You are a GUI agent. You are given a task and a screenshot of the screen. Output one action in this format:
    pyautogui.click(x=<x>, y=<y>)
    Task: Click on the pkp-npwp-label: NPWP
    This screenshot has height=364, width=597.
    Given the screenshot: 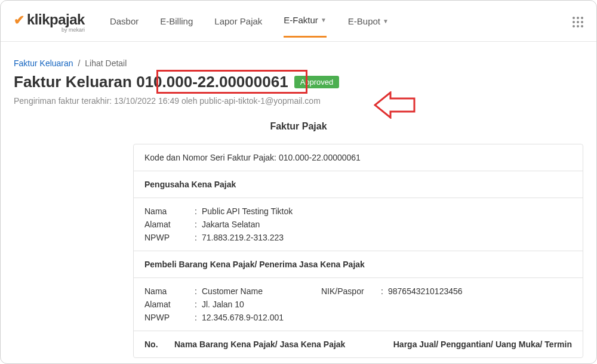 What is the action you would take?
    pyautogui.click(x=170, y=237)
    